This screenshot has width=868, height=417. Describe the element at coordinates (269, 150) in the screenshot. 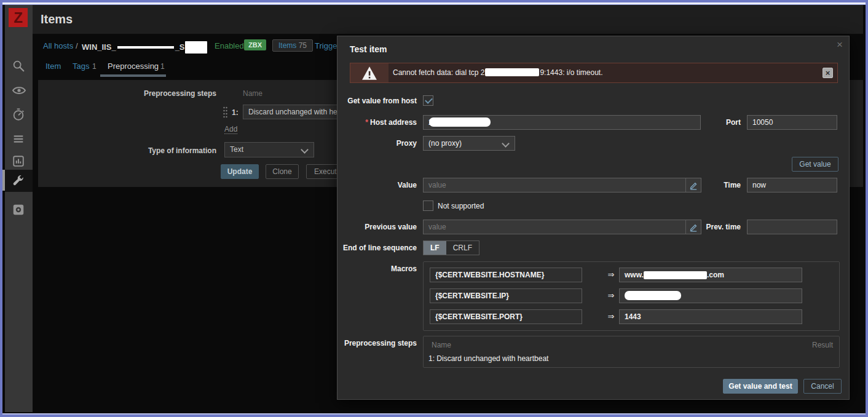

I see `type-of-information-select: Text` at that location.